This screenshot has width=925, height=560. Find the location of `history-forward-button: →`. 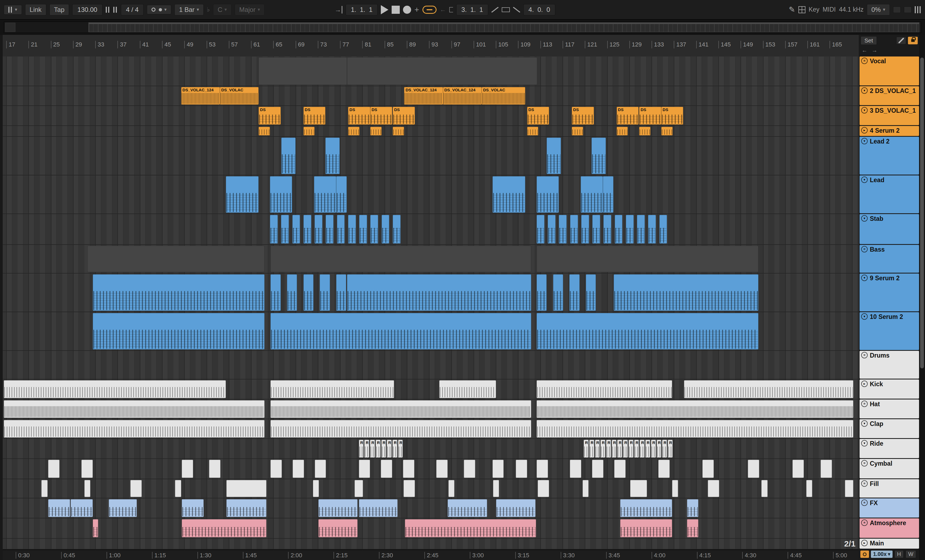

history-forward-button: → is located at coordinates (875, 50).